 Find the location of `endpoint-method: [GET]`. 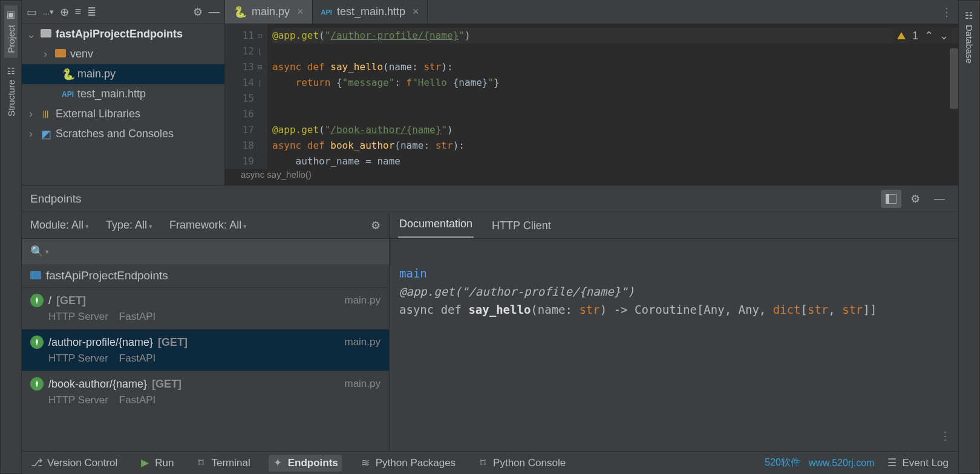

endpoint-method: [GET] is located at coordinates (71, 301).